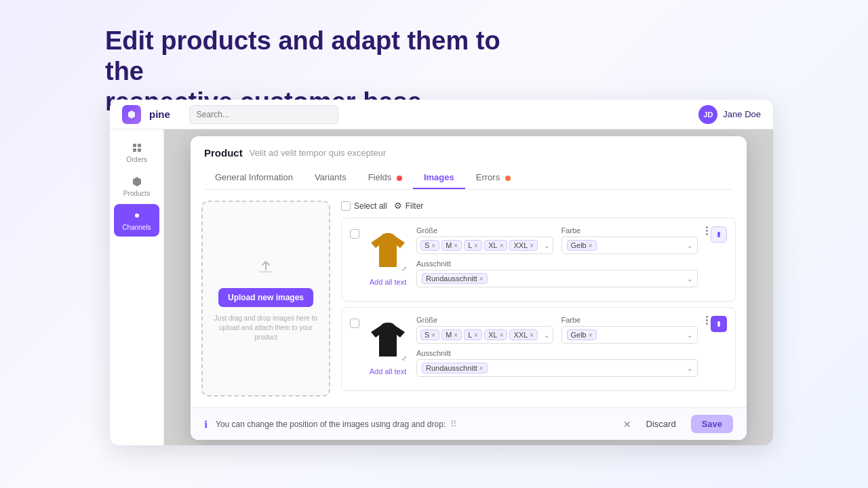 Image resolution: width=868 pixels, height=488 pixels. I want to click on avatar: JD, so click(708, 115).